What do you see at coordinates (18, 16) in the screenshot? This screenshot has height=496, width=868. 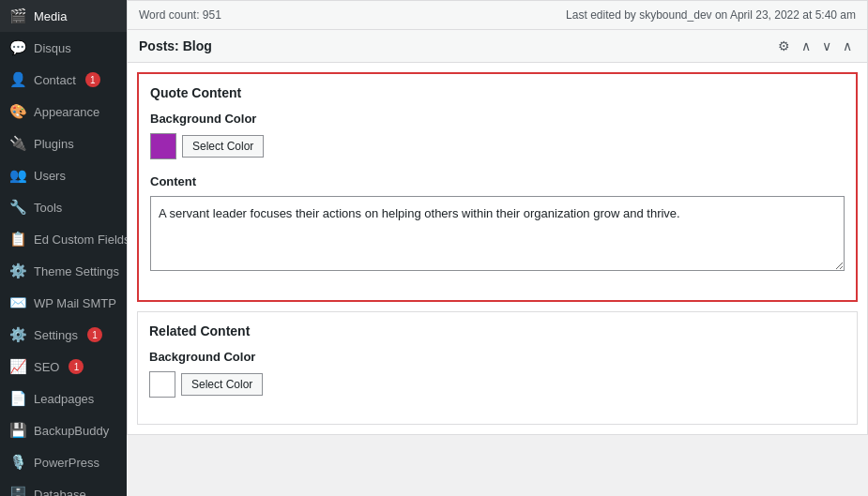 I see `media-icon: 🎬` at bounding box center [18, 16].